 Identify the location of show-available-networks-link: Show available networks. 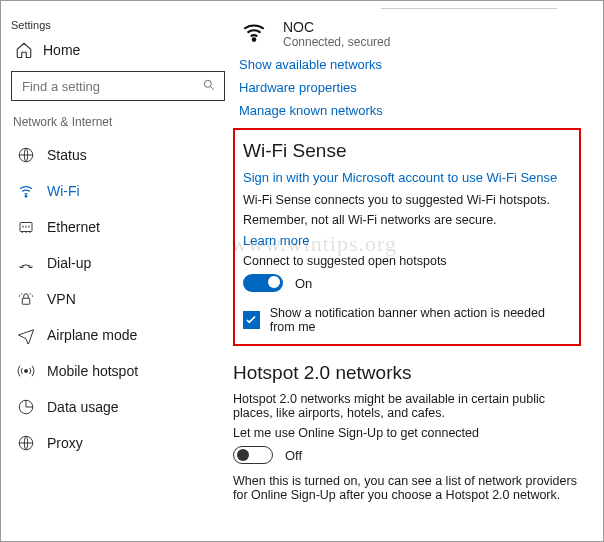
(411, 64).